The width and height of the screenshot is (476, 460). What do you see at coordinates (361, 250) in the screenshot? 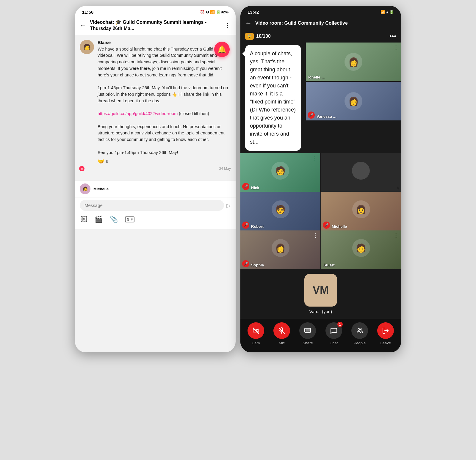
I see `stuart-video-tile: 🧑 ⋮ Stuart` at bounding box center [361, 250].